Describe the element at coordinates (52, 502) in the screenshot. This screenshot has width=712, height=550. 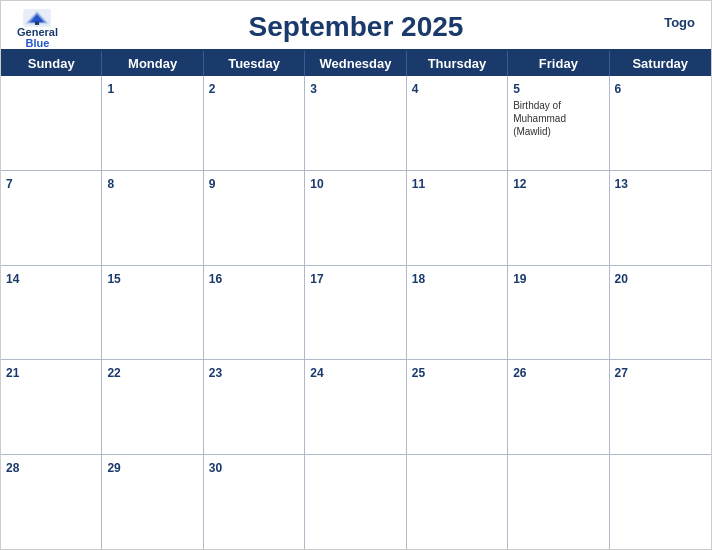
I see `day-cell: 28` at that location.